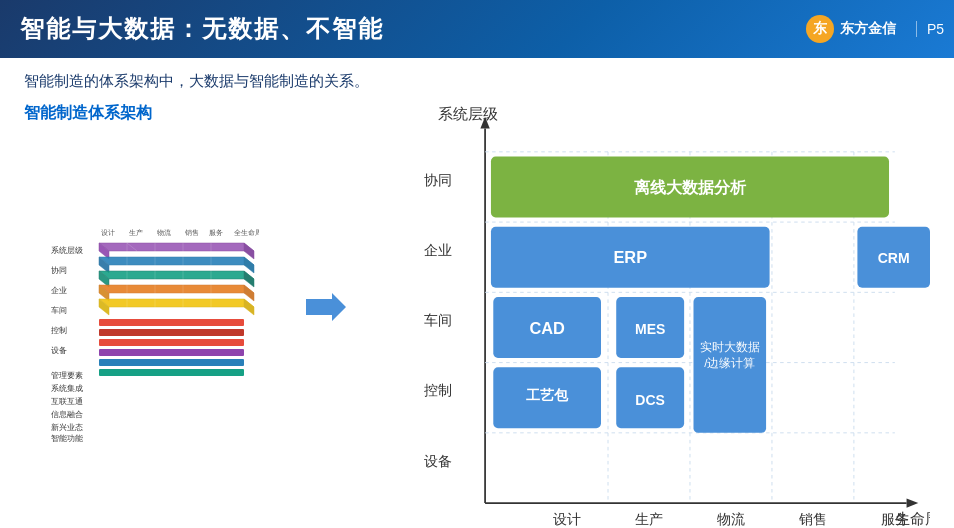  What do you see at coordinates (868, 29) in the screenshot?
I see `logo-text: 东方金信` at bounding box center [868, 29].